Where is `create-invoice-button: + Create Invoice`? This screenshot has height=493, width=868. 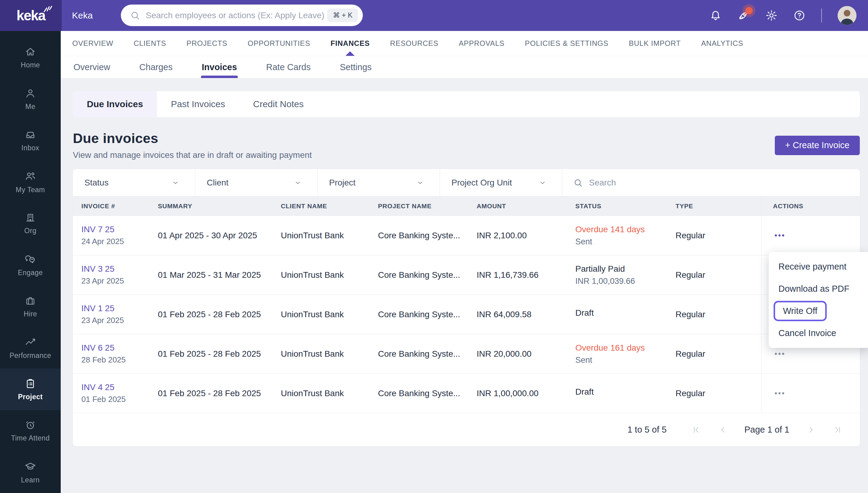
create-invoice-button: + Create Invoice is located at coordinates (817, 146).